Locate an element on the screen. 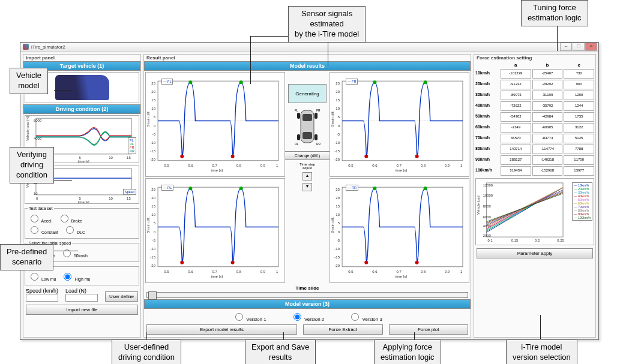 Image resolution: width=617 pixels, height=364 pixels. svg-text: 12000 is located at coordinates (489, 185).